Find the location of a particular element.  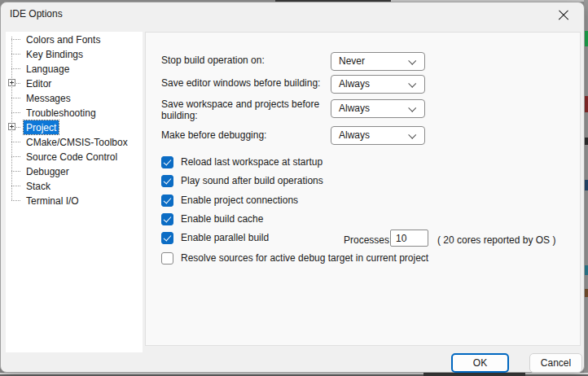

enable-project-connections-row: Enable project connections is located at coordinates (230, 200).